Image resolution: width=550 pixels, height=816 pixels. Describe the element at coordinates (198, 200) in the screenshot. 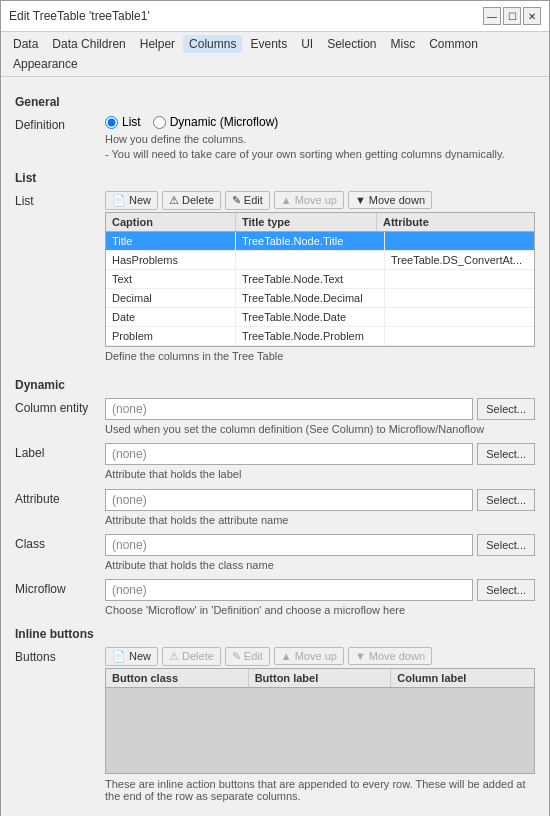

I see `delete-label: Delete` at that location.